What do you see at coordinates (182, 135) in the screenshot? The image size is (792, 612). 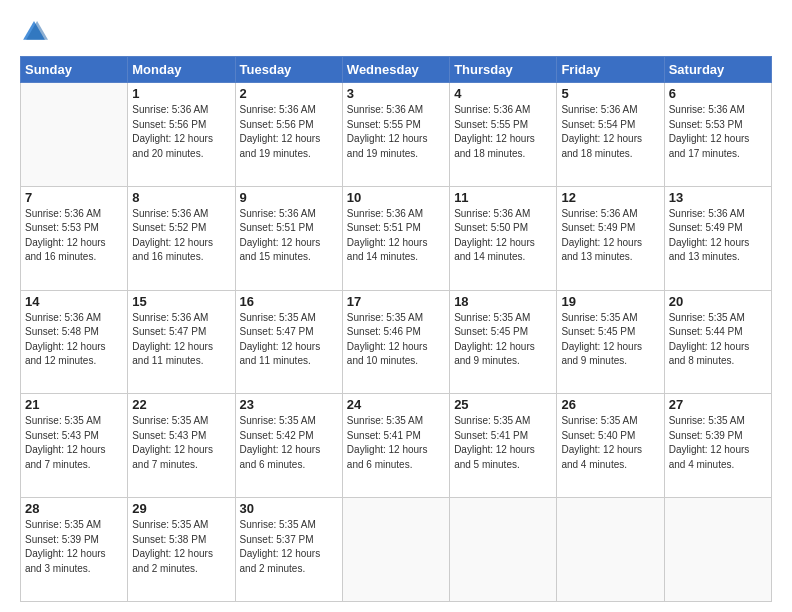 I see `calendar-cell: 1Sunrise: 5:36 AM Sunset: 5:56 PM Daylig…` at bounding box center [182, 135].